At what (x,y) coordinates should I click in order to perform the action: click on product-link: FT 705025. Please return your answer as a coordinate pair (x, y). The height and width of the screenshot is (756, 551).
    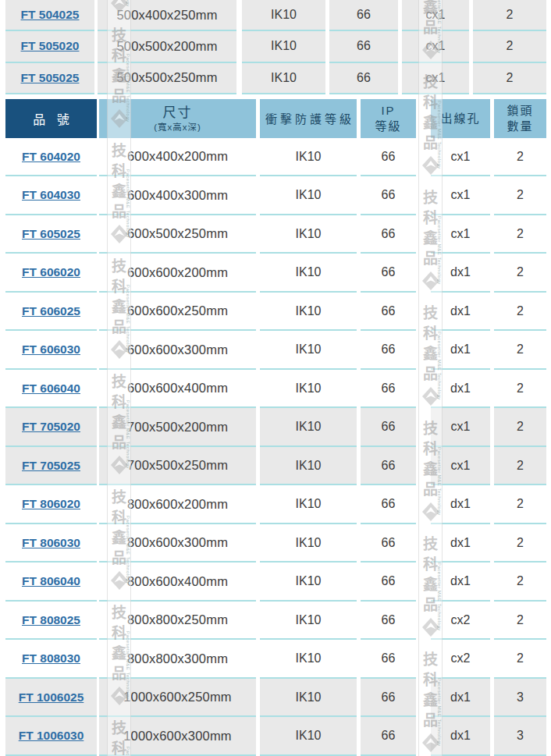
    Looking at the image, I should click on (52, 466).